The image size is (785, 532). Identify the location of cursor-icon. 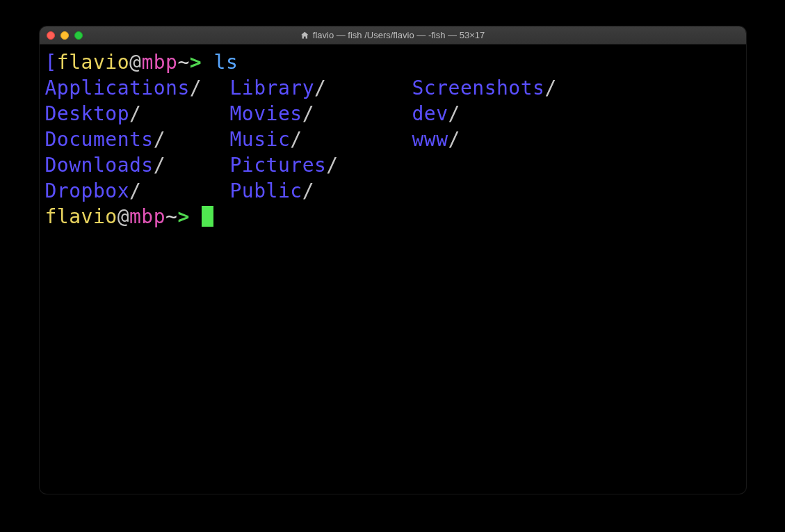
(207, 216).